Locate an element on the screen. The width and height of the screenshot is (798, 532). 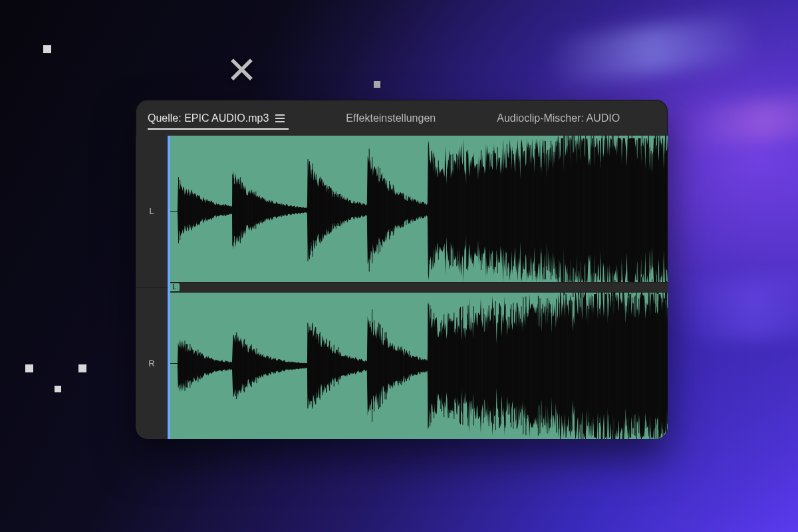
channel-gutter: L R is located at coordinates (152, 287).